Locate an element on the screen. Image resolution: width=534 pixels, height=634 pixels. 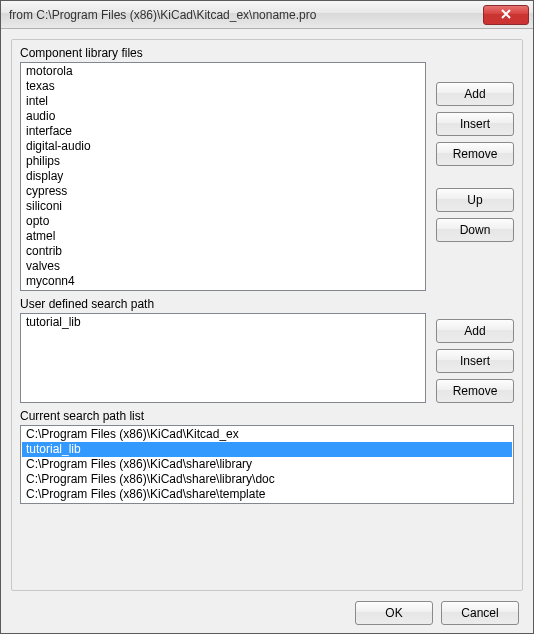
cancel-button: Cancel is located at coordinates (480, 613).